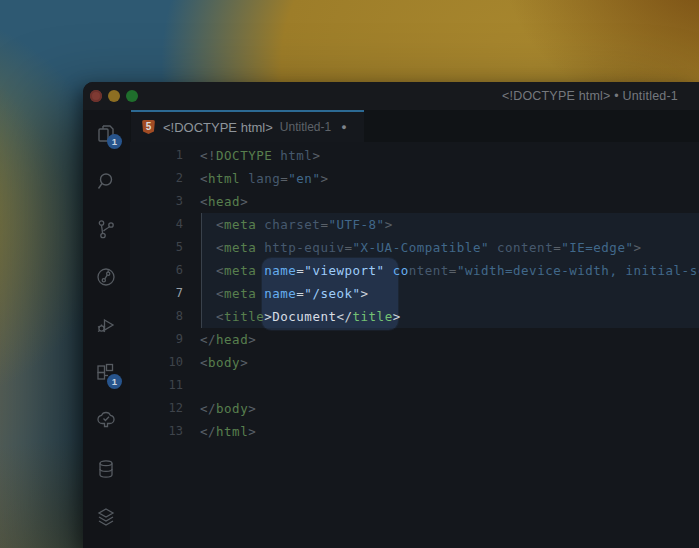 Image resolution: width=699 pixels, height=548 pixels. What do you see at coordinates (156, 202) in the screenshot?
I see `line-number: 3` at bounding box center [156, 202].